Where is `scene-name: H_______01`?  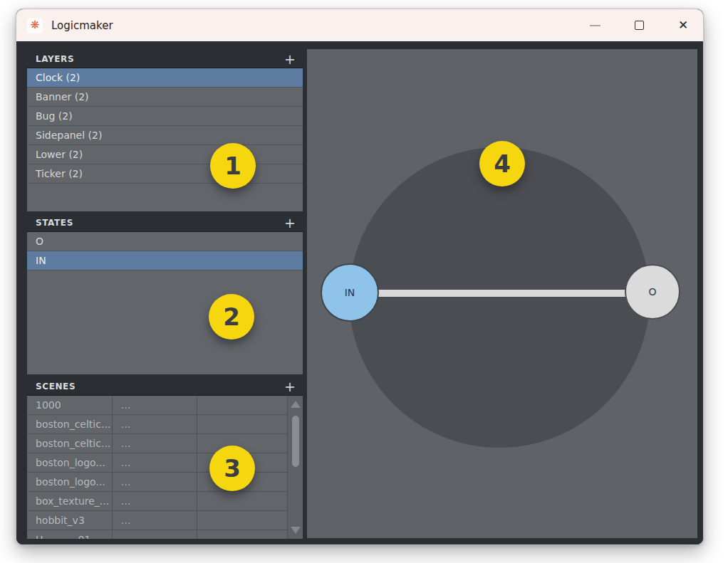
scene-name: H_______01 is located at coordinates (70, 535).